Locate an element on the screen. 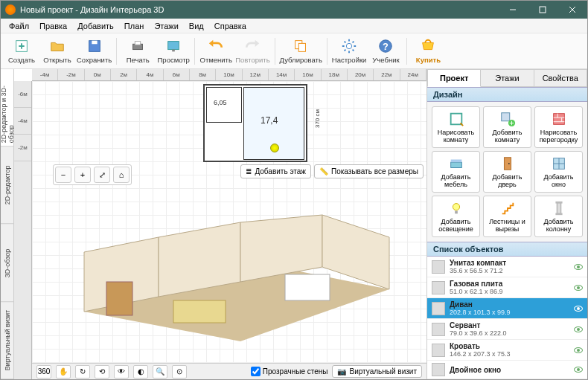 The width and height of the screenshot is (588, 380). settings-button: Настройки is located at coordinates (350, 51).